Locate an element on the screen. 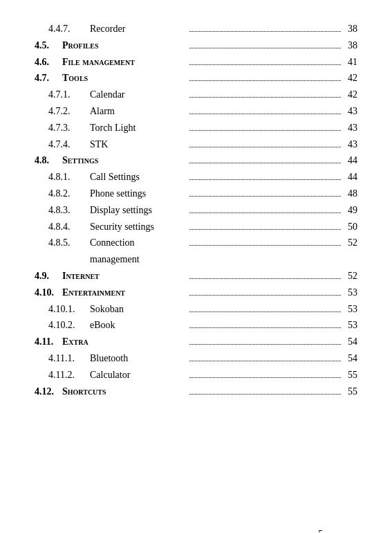 The height and width of the screenshot is (533, 392). section-title: Settings is located at coordinates (124, 161).